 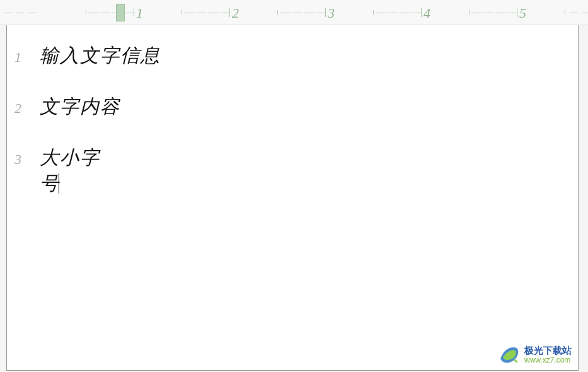 What do you see at coordinates (79, 171) in the screenshot?
I see `line-content: 大小字号` at bounding box center [79, 171].